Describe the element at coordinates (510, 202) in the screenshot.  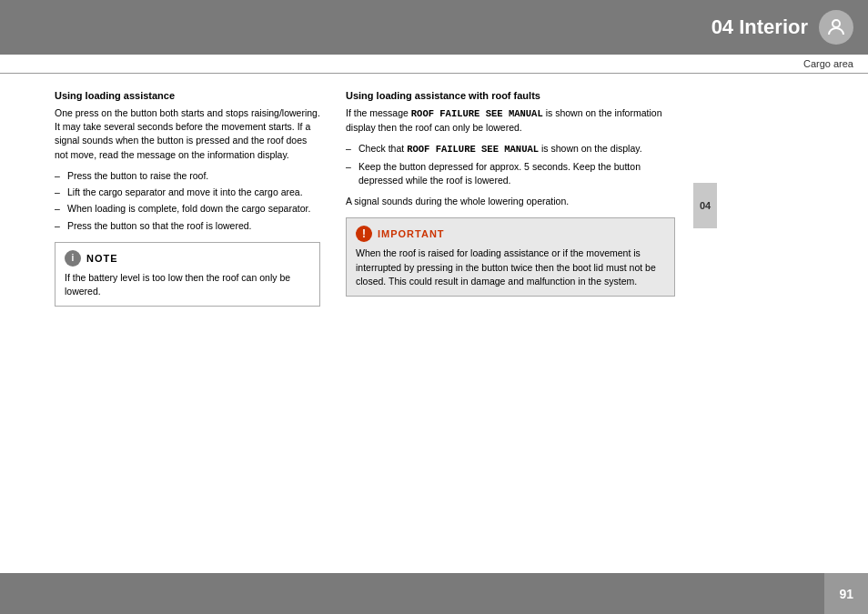
I see `right-outro-text: A signal sounds during the whole lowerin…` at that location.